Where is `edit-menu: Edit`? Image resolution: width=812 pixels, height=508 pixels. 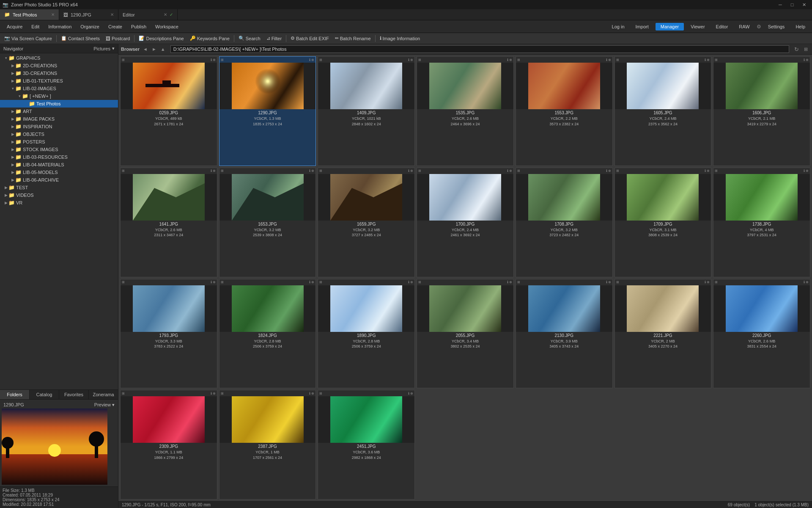
edit-menu: Edit is located at coordinates (36, 27).